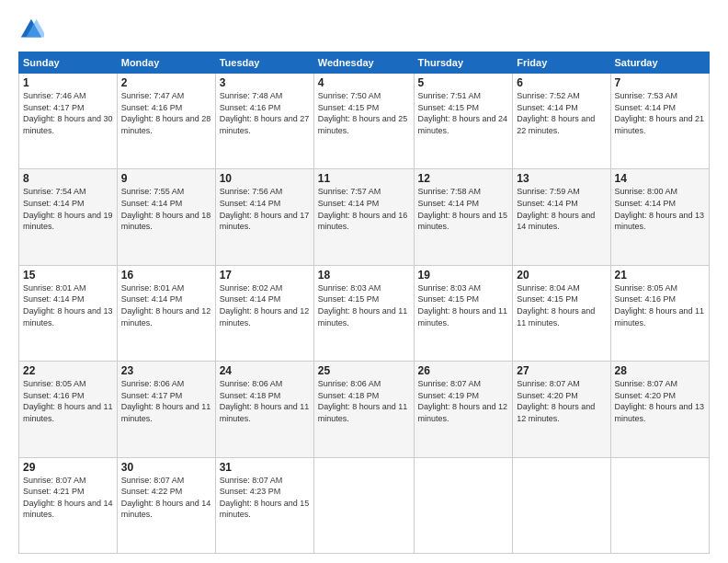 This screenshot has height=563, width=728. Describe the element at coordinates (364, 121) in the screenshot. I see `calendar-cell: 4Sunrise: 7:50 AMSunset: 4:15 PMDaylight…` at that location.